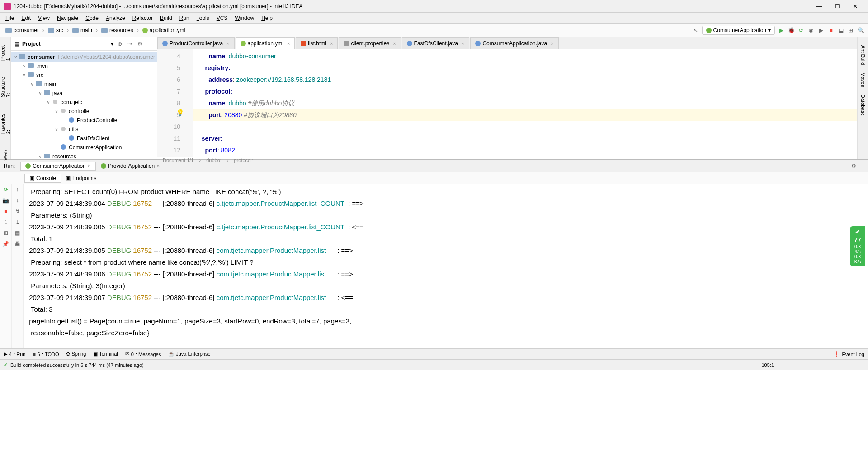 Image resolution: width=868 pixels, height=466 pixels. I want to click on bottom-spring: ✿ Spring, so click(76, 354).